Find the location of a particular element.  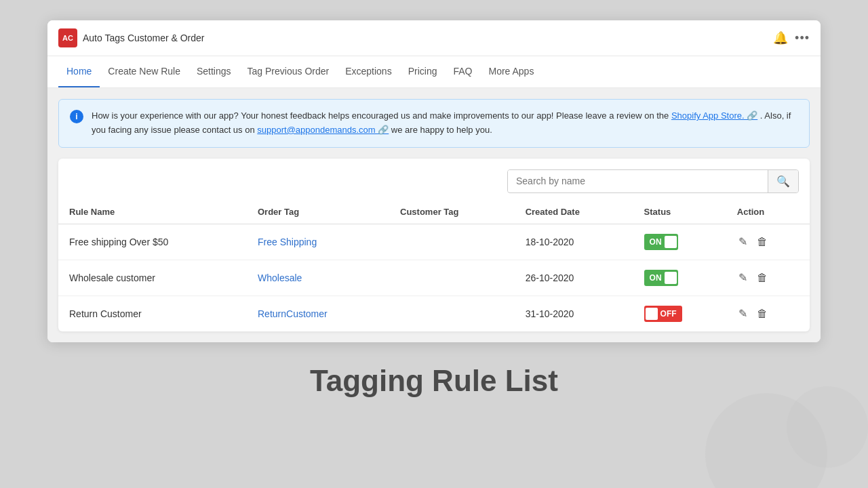

nav-create-new-rule: Create New Rule is located at coordinates (144, 72).